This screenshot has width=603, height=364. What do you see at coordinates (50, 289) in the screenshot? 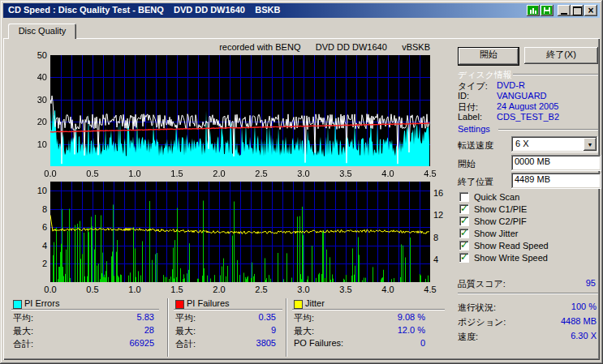
I see `x-axis-tick-label: 0.0` at bounding box center [50, 289].